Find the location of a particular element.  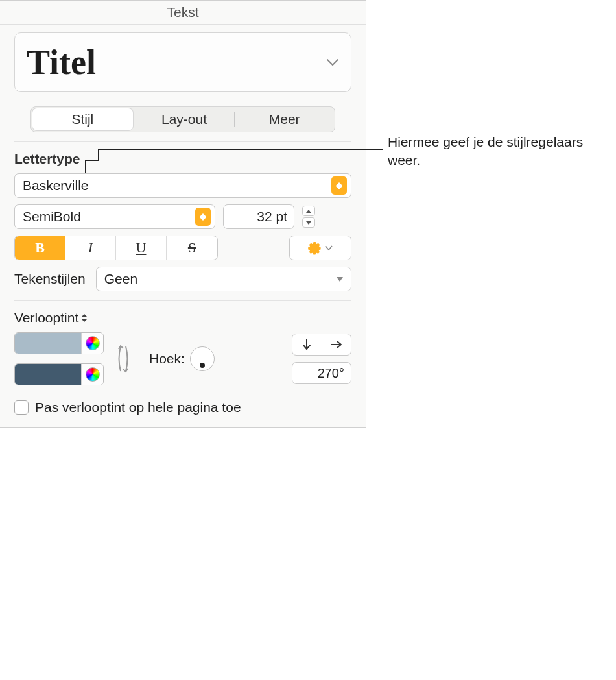

tab-layout: Lay-out is located at coordinates (184, 119).